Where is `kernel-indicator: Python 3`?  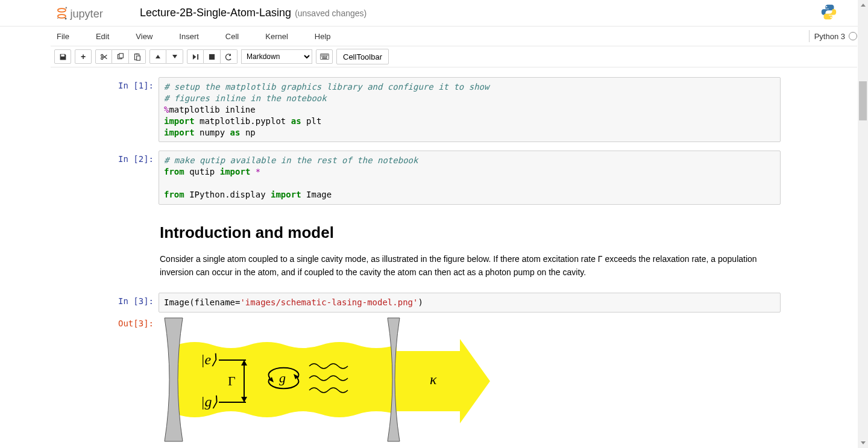
kernel-indicator: Python 3 is located at coordinates (833, 36).